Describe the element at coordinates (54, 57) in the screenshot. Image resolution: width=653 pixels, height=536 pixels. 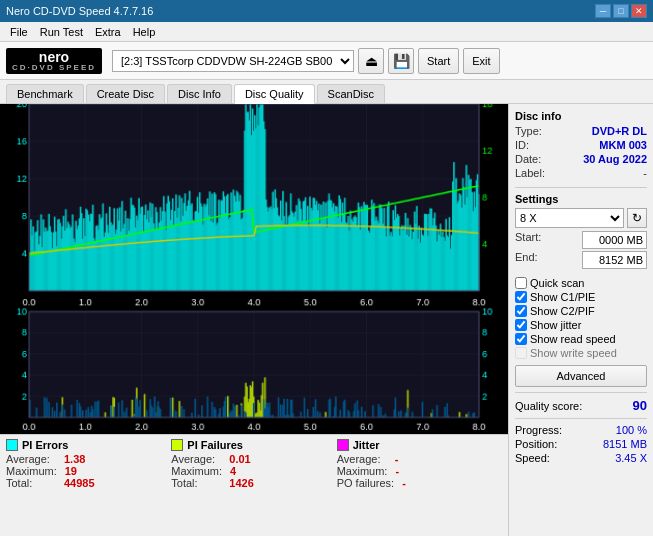
I see `nero-logo-text: nero` at that location.